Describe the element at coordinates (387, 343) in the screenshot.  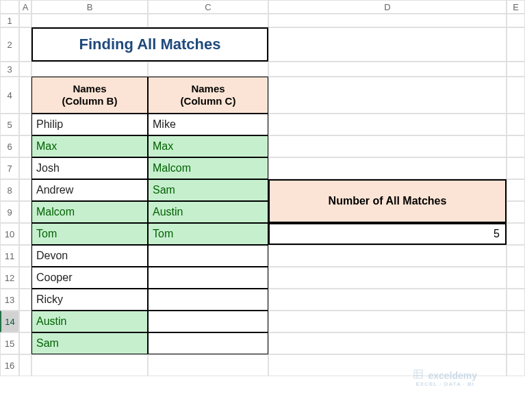
I see `cell-d15` at that location.